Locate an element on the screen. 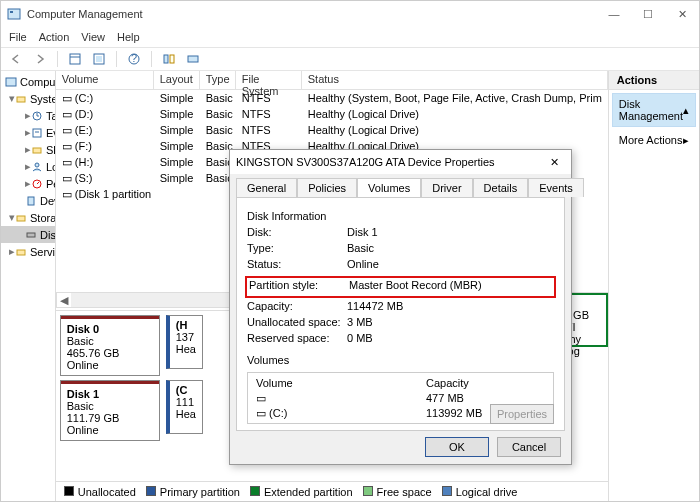 The image size is (700, 502). ok-button: OK is located at coordinates (457, 447).